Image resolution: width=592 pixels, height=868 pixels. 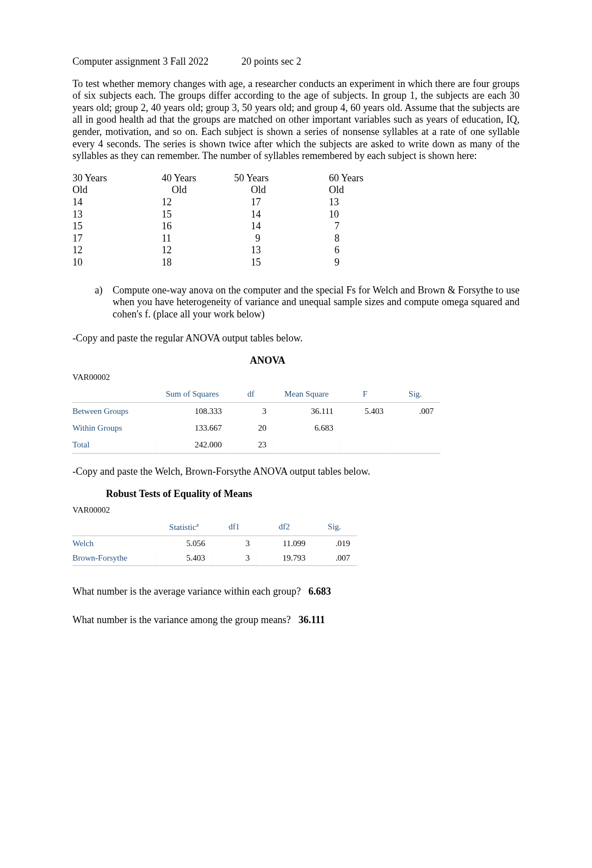 I want to click on table-row: Welch 5.056 3 11.099 .019, so click(x=215, y=543).